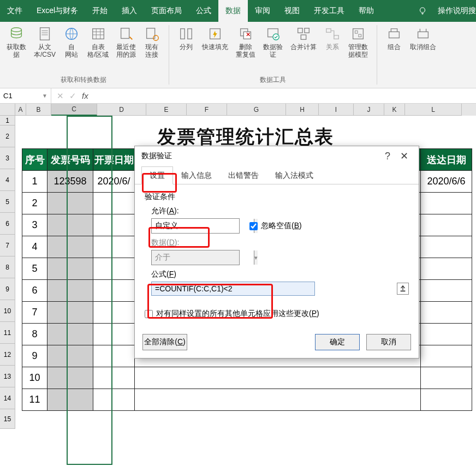 The width and height of the screenshot is (476, 466). What do you see at coordinates (152, 42) in the screenshot?
I see `btn-existing-connections: 现有 连接` at bounding box center [152, 42].